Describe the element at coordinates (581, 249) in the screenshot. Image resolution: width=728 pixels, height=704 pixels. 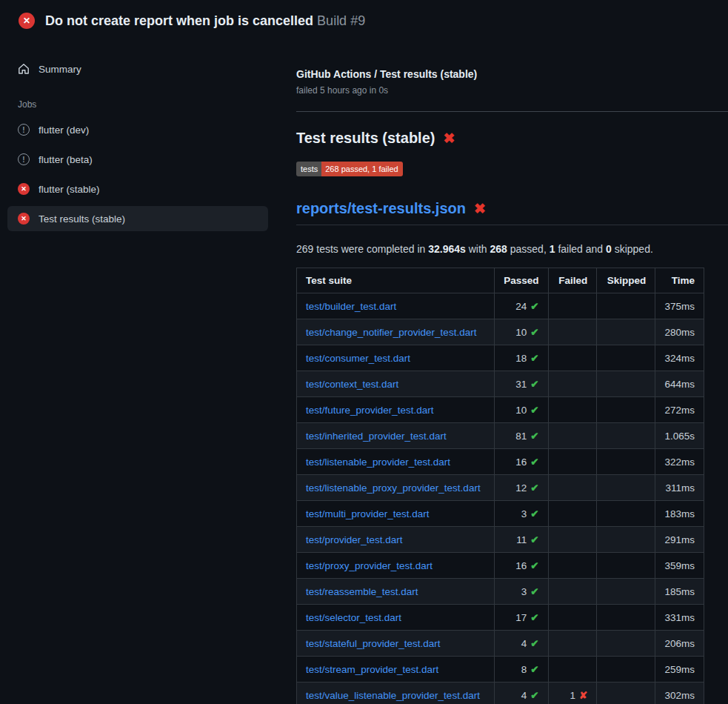
I see `summary-segment: failed and` at that location.